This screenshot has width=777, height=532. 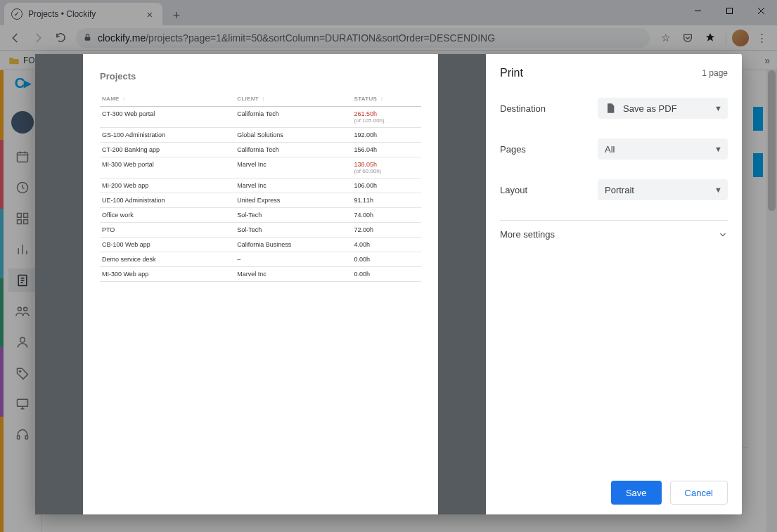 What do you see at coordinates (260, 260) in the screenshot?
I see `table-row: Demo service desk–0.00h` at bounding box center [260, 260].